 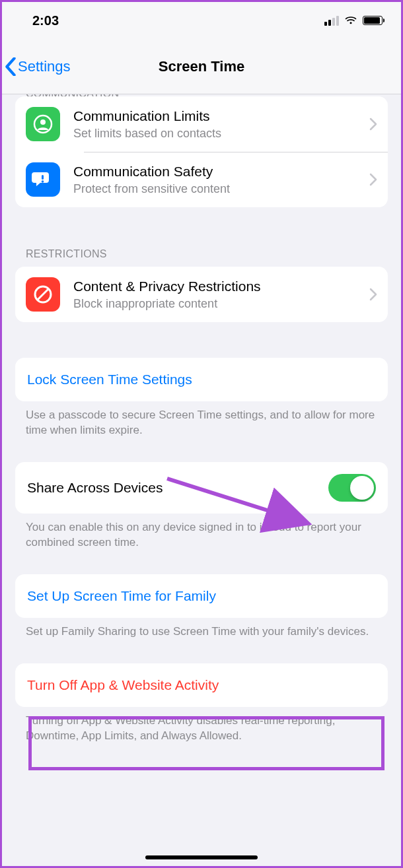 I want to click on section-header-restrictions: RESTRICTIONS, so click(x=202, y=255).